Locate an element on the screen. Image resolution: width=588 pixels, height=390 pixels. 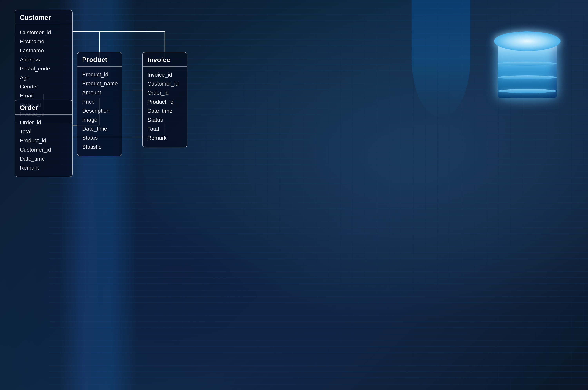
order-field-0: Order_id is located at coordinates (44, 123).